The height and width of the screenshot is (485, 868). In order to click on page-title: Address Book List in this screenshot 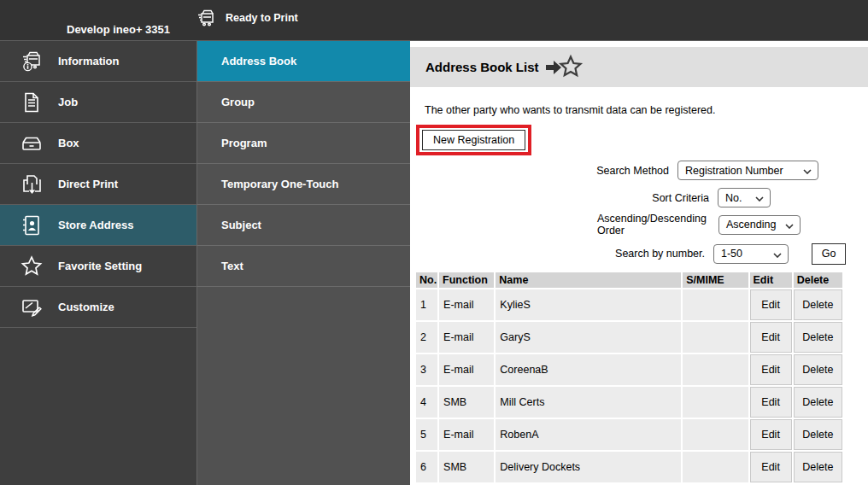, I will do `click(482, 67)`.